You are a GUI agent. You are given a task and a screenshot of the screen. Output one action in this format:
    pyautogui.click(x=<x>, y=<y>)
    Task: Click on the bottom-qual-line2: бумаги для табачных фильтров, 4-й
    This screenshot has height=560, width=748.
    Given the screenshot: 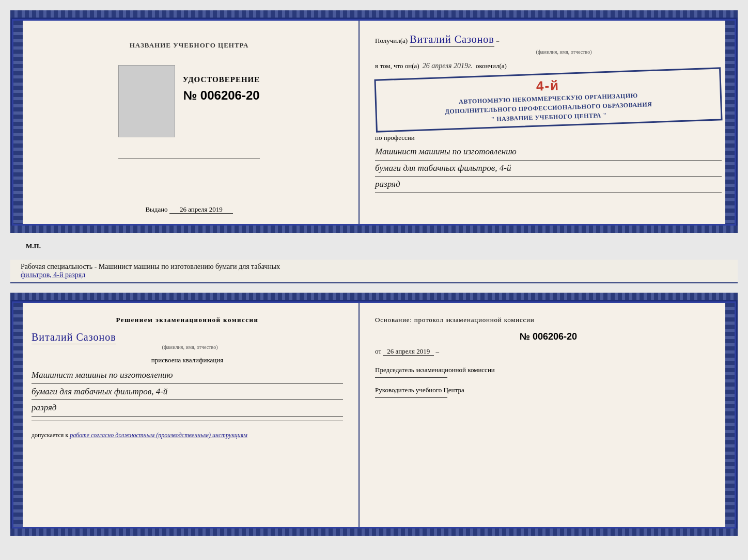 What is the action you would take?
    pyautogui.click(x=187, y=392)
    